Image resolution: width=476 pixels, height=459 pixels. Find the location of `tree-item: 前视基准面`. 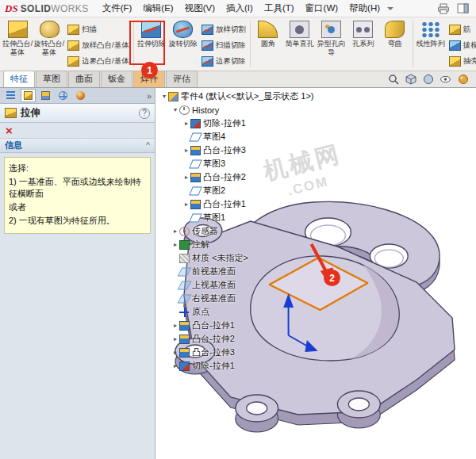

tree-item: 前视基准面 is located at coordinates (236, 271).